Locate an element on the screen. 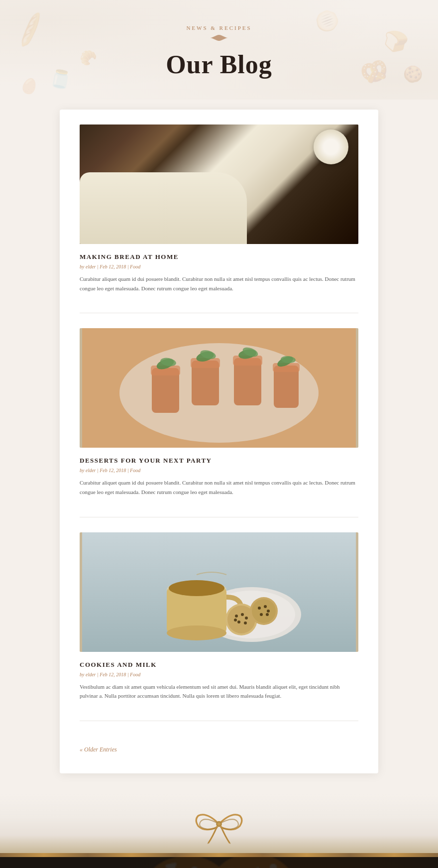 This screenshot has height=868, width=438. post-1-meta: by elder | Feb 12, 2018 | Food is located at coordinates (219, 267).